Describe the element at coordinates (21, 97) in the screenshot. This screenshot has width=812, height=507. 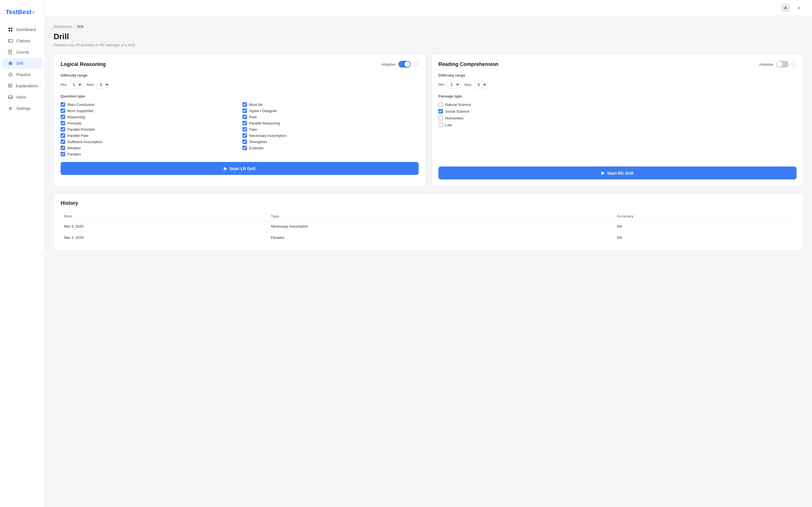
I see `sidebar-item-label: Inbox` at that location.